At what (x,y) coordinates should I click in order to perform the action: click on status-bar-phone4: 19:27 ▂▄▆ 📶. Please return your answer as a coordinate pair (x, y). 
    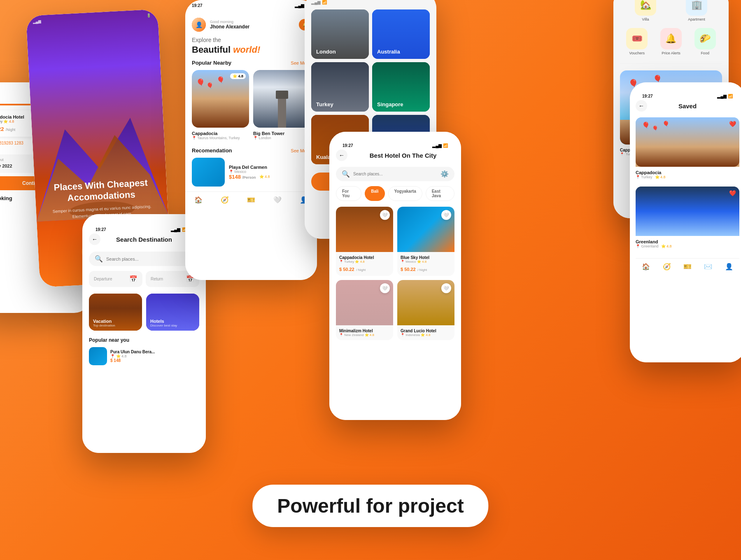
    Looking at the image, I should click on (251, 5).